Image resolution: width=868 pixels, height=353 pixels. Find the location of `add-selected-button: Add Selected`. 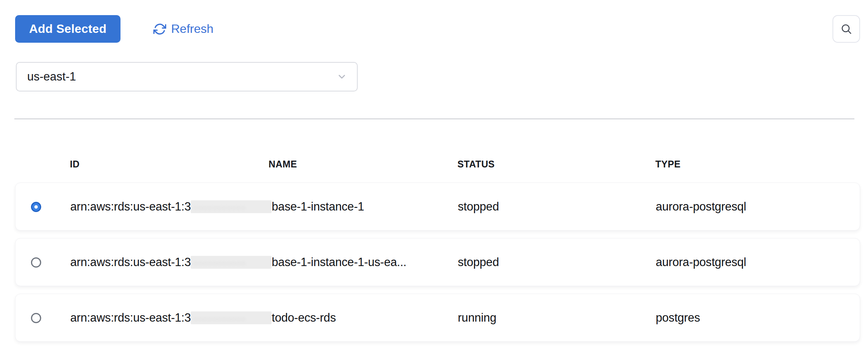

add-selected-button: Add Selected is located at coordinates (68, 29).